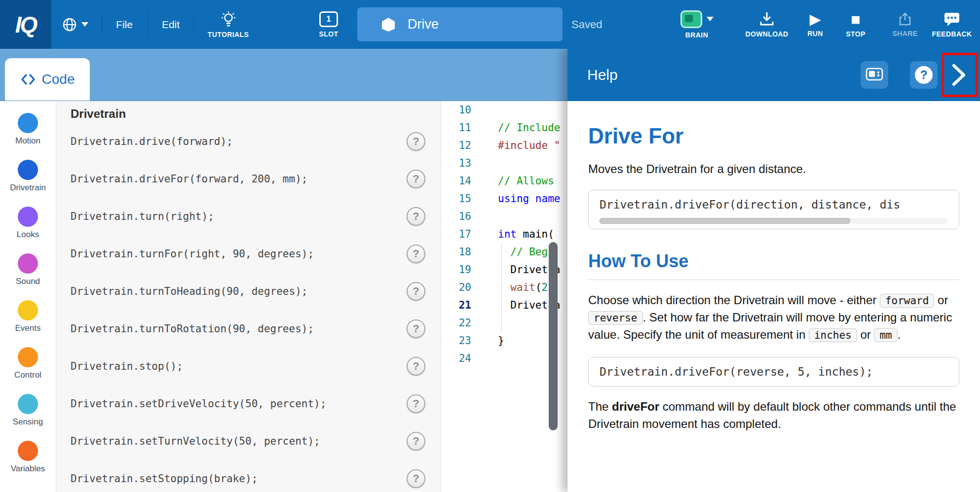 The width and height of the screenshot is (980, 492). I want to click on download-label: DOWNLOAD, so click(767, 34).